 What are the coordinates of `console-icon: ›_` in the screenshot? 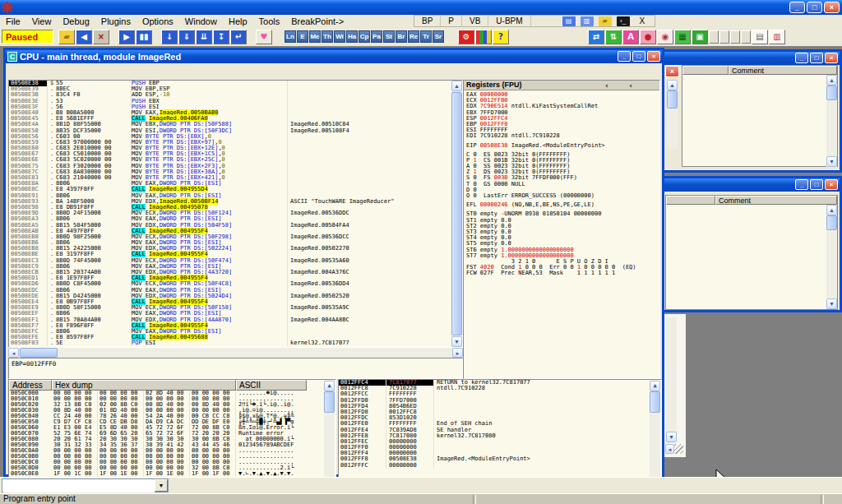 It's located at (623, 21).